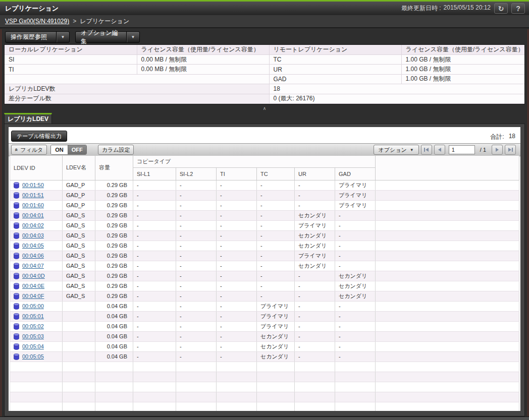 This screenshot has width=529, height=420. I want to click on column-header-si-l1: SI-L1, so click(154, 173).